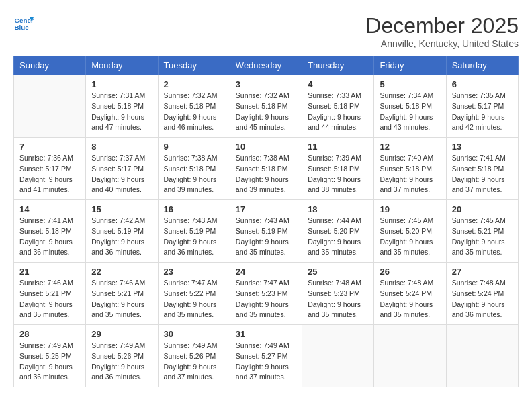 The width and height of the screenshot is (532, 411). I want to click on calendar-cell: 25Sunrise: 7:48 AMSunset: 5:23 PMDayligh…, so click(339, 294).